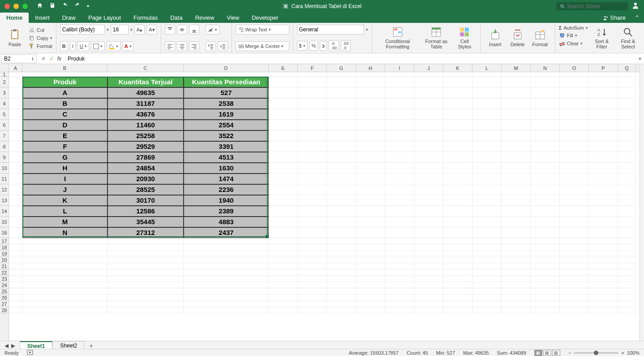 The height and width of the screenshot is (356, 644). I want to click on cell-O3, so click(574, 93).